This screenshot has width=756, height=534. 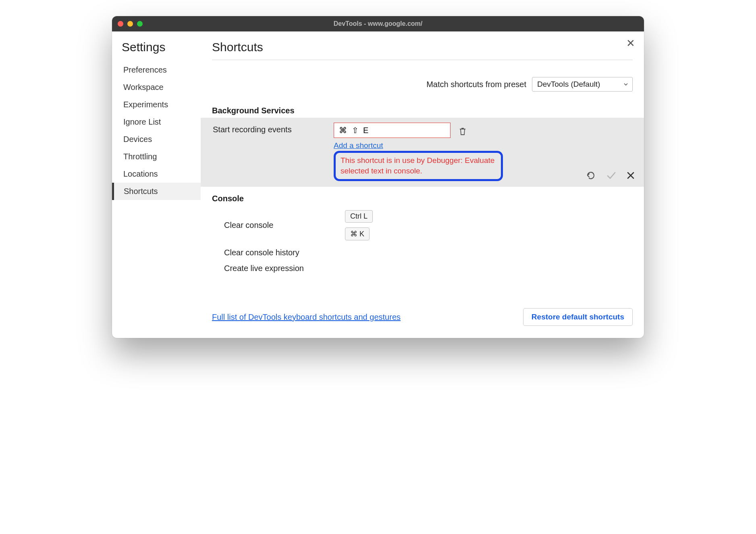 What do you see at coordinates (463, 130) in the screenshot?
I see `trash-icon` at bounding box center [463, 130].